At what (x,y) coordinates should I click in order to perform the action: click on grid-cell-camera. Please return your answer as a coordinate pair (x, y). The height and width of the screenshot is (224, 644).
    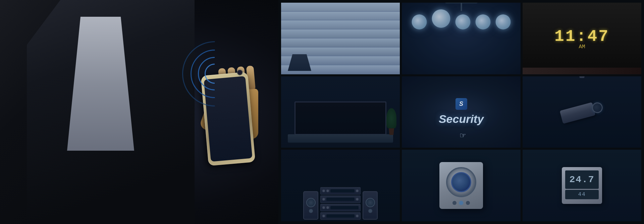
    Looking at the image, I should click on (582, 112).